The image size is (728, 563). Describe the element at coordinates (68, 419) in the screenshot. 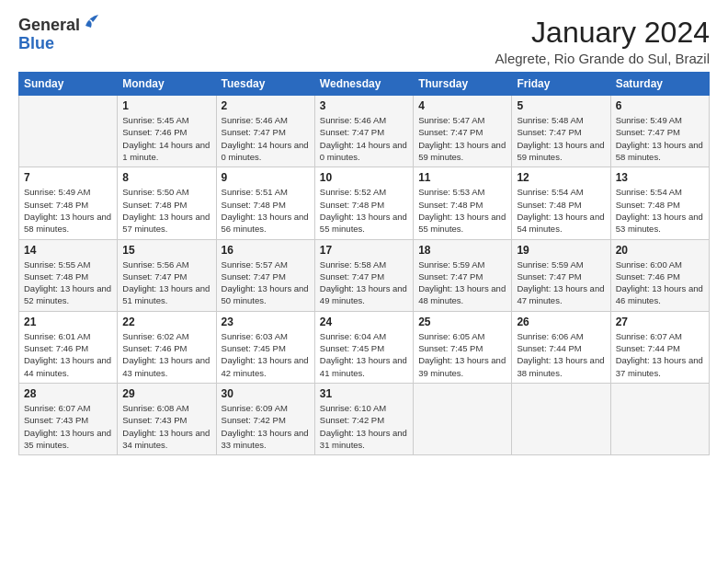

I see `calendar-cell: 28Sunrise: 6:07 AMSunset: 7:43 PMDayligh…` at that location.